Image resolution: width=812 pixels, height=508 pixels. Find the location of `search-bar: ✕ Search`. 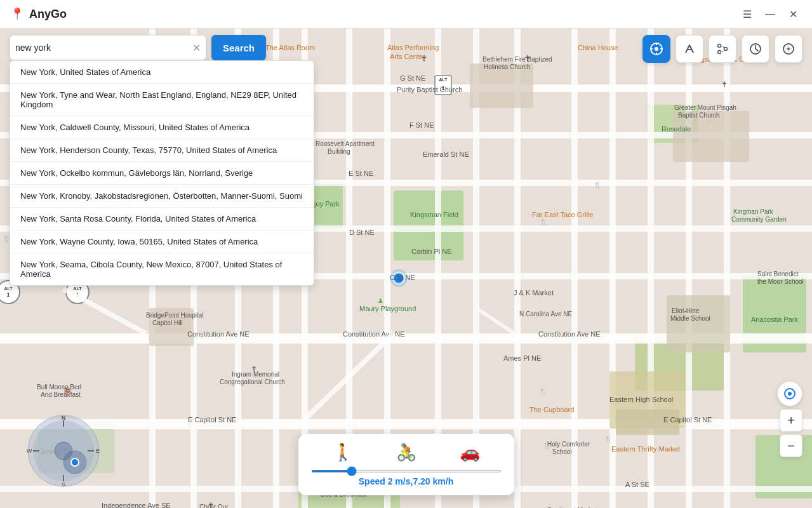

search-bar: ✕ Search is located at coordinates (138, 48).